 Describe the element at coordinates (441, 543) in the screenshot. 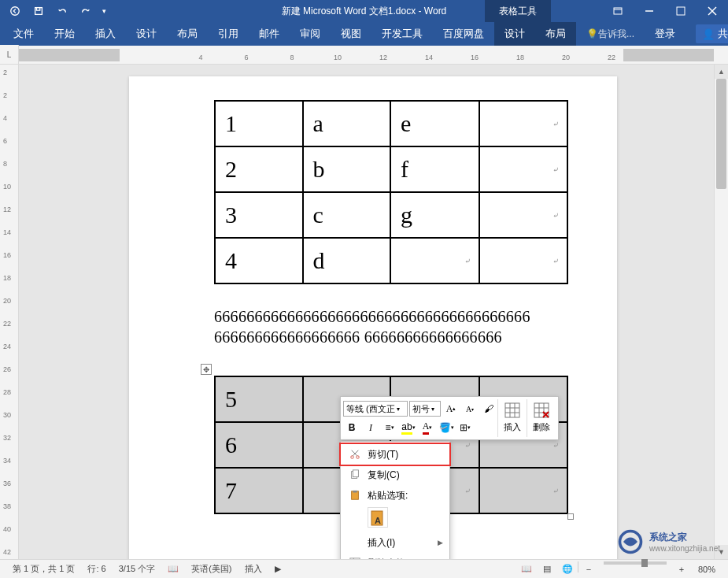

I see `chevron-right-icon: ▶` at that location.